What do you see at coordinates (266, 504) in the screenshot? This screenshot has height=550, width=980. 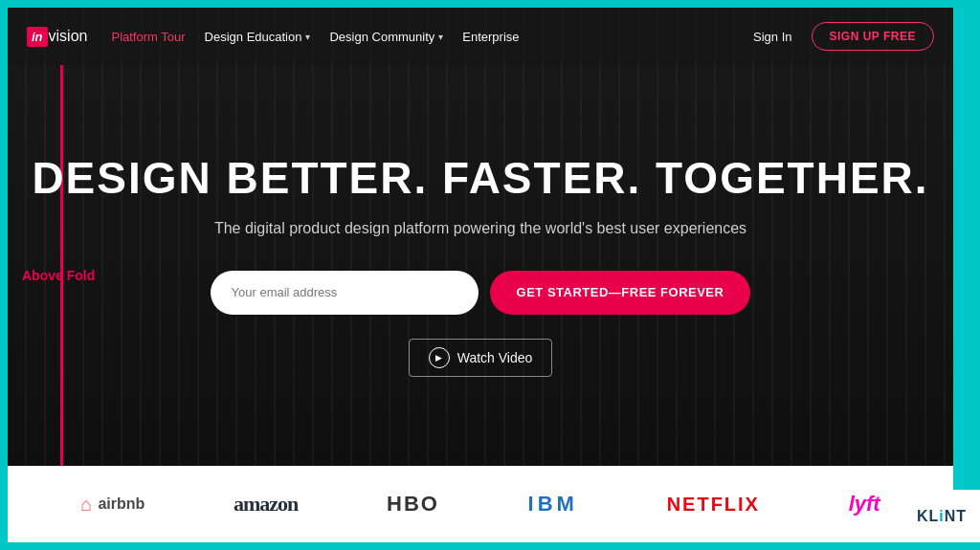 I see `brand-amazon: amazon` at bounding box center [266, 504].